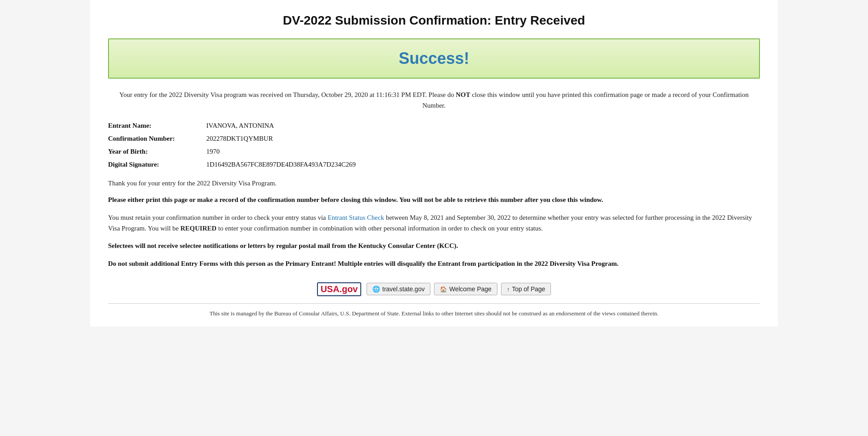 This screenshot has width=868, height=436. What do you see at coordinates (157, 164) in the screenshot?
I see `digital-signature-label: Digital Signature:` at bounding box center [157, 164].